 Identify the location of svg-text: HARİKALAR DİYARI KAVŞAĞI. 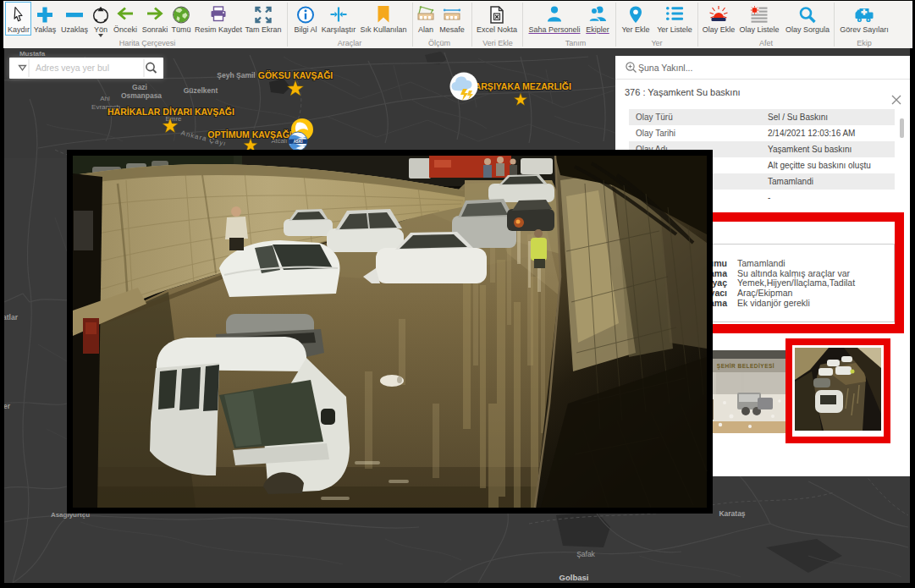
(171, 112).